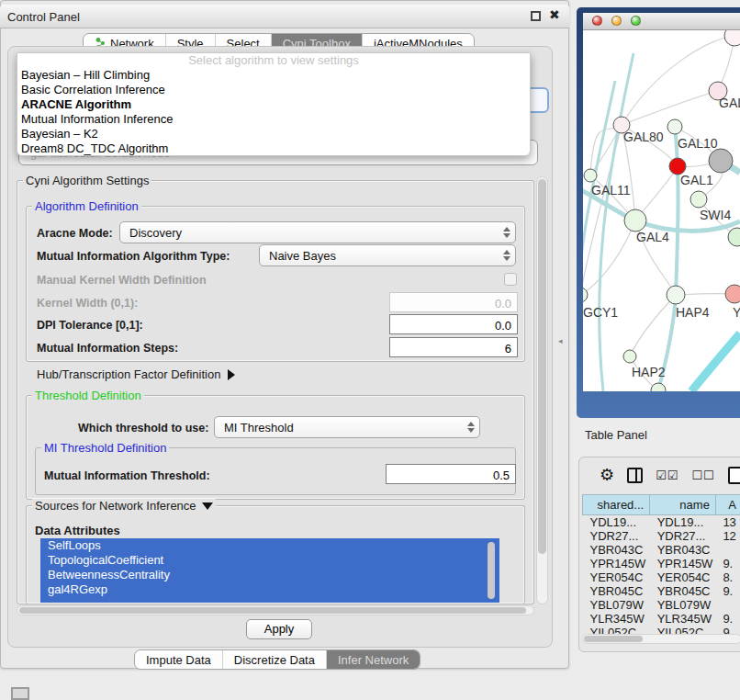 This screenshot has width=740, height=700. I want to click on table-row: YBR045CYBR045C9., so click(661, 592).